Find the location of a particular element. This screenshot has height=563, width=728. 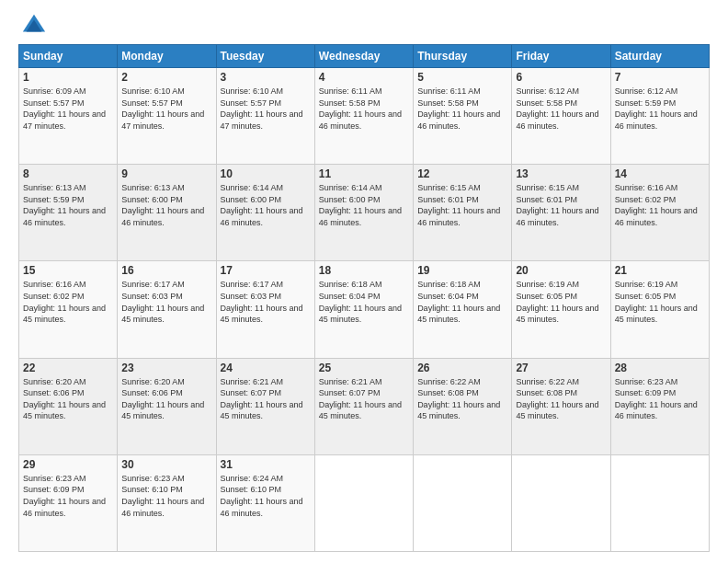

cell-sunset: Sunset: 6:04 PM is located at coordinates (449, 296).